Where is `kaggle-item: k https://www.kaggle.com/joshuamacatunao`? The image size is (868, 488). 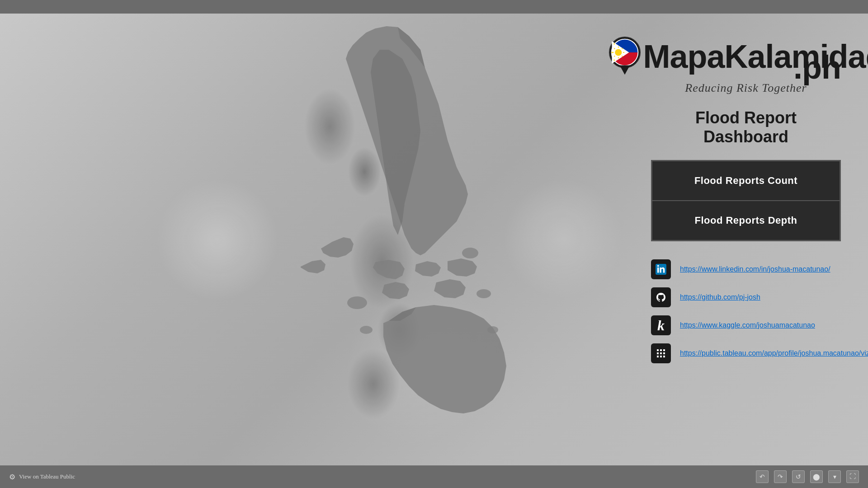 kaggle-item: k https://www.kaggle.com/joshuamacatunao is located at coordinates (746, 325).